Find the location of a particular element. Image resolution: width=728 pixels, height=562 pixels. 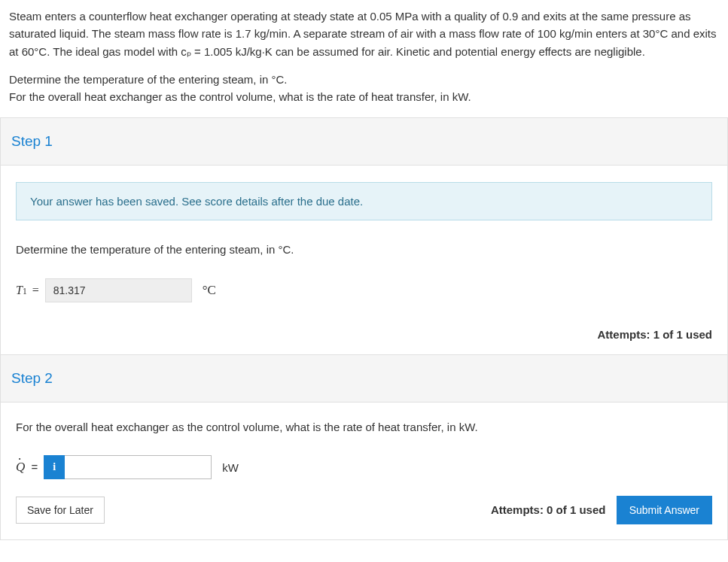

qdot-label: Q = is located at coordinates (27, 467).